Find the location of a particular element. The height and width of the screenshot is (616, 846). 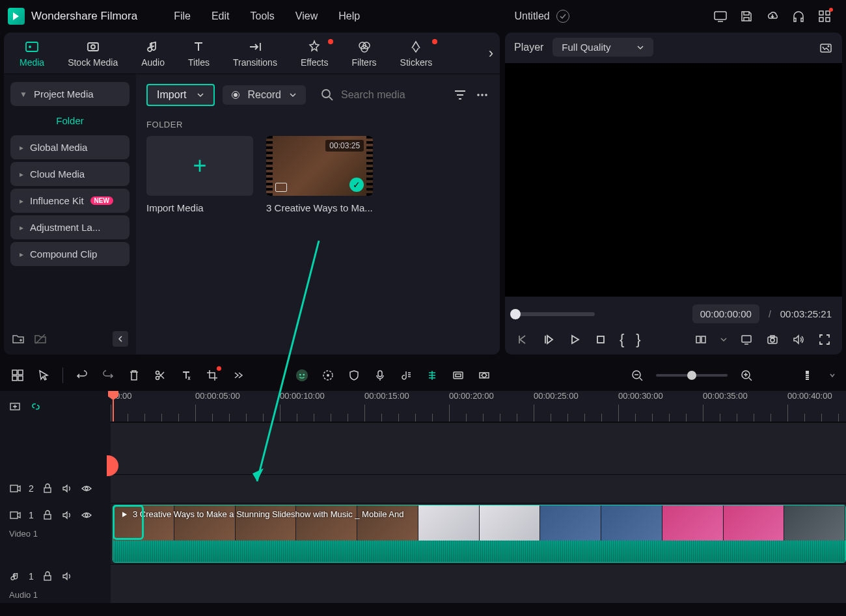

redo-icon is located at coordinates (108, 375).